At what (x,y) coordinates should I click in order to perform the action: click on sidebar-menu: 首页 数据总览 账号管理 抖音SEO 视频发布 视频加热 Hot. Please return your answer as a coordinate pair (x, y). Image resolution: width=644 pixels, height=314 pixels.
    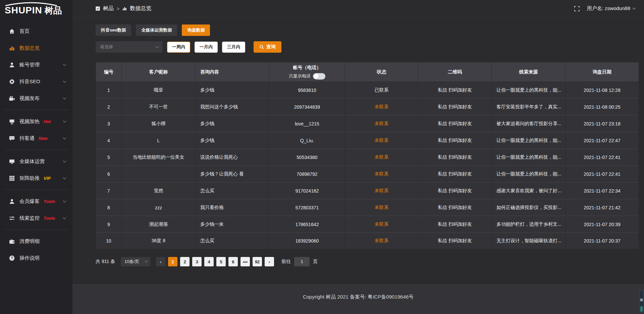
    Looking at the image, I should click on (36, 144).